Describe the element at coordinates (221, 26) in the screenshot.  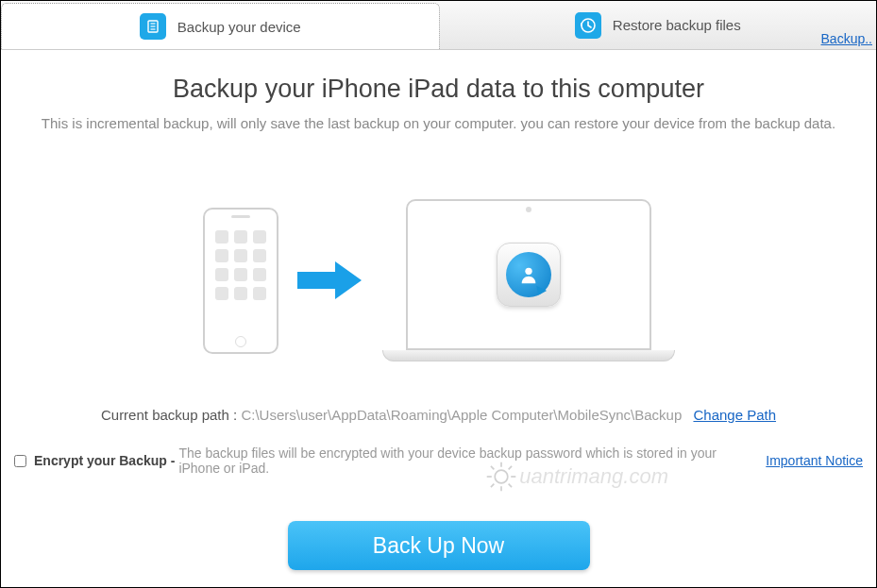
I see `tab-backup-device: Backup your device` at that location.